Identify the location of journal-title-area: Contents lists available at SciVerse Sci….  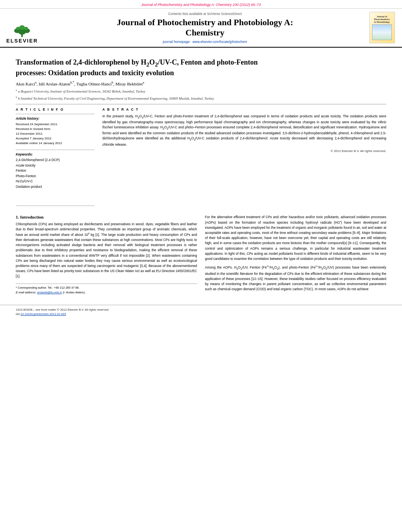
(205, 28).